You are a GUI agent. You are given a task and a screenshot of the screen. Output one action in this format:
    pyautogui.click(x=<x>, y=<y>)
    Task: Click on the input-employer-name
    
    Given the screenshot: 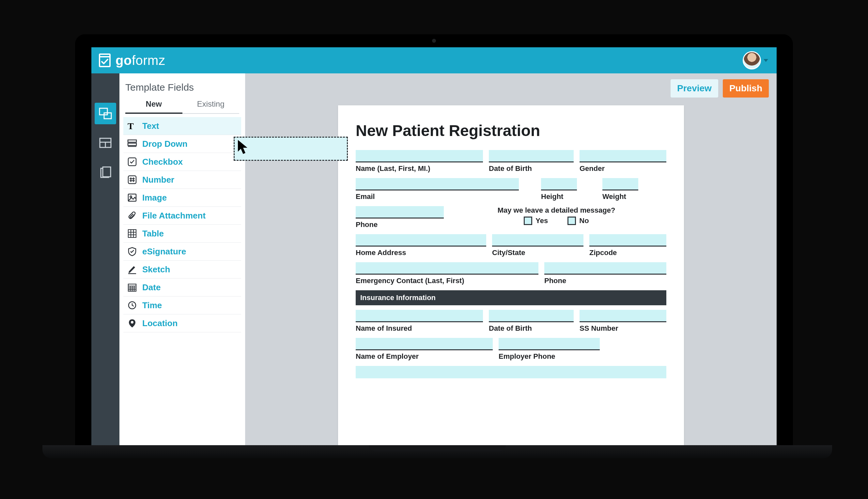 What is the action you would take?
    pyautogui.click(x=424, y=344)
    